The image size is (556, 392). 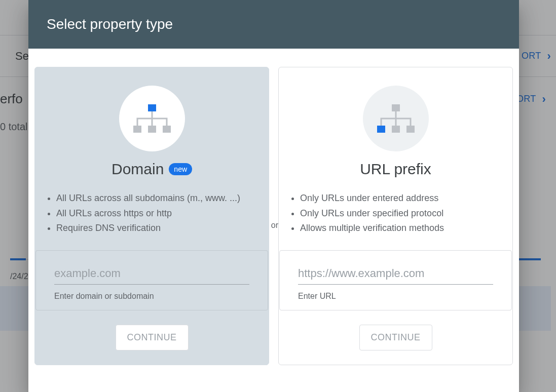 What do you see at coordinates (152, 296) in the screenshot?
I see `domain-helper-text: Enter domain or subdomain` at bounding box center [152, 296].